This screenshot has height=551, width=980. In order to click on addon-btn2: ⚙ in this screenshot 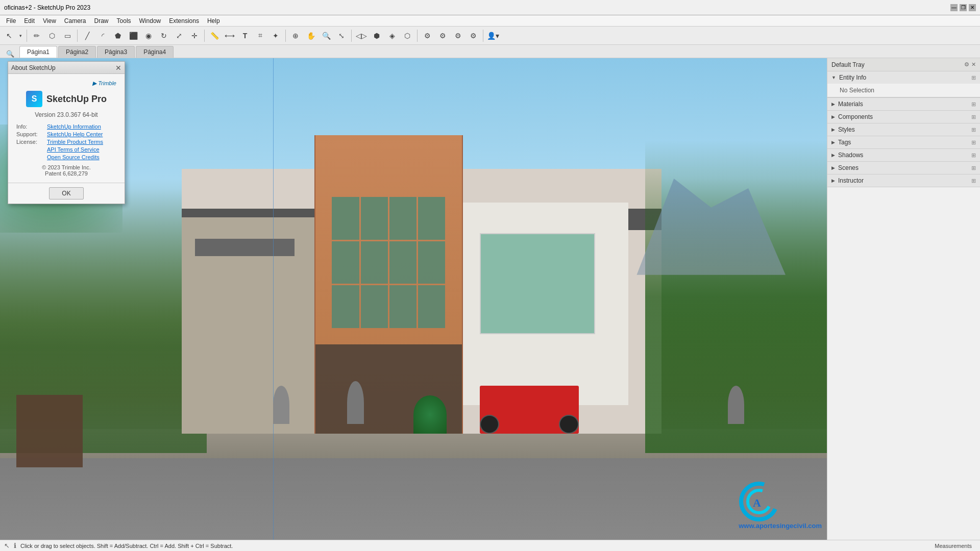, I will do `click(443, 36)`.